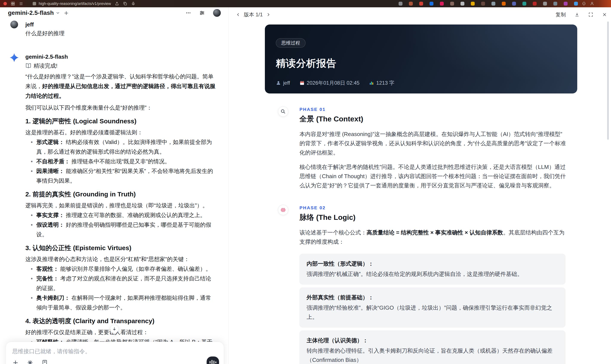 Image resolution: width=611 pixels, height=364 pixels. I want to click on person-icon, so click(278, 83).